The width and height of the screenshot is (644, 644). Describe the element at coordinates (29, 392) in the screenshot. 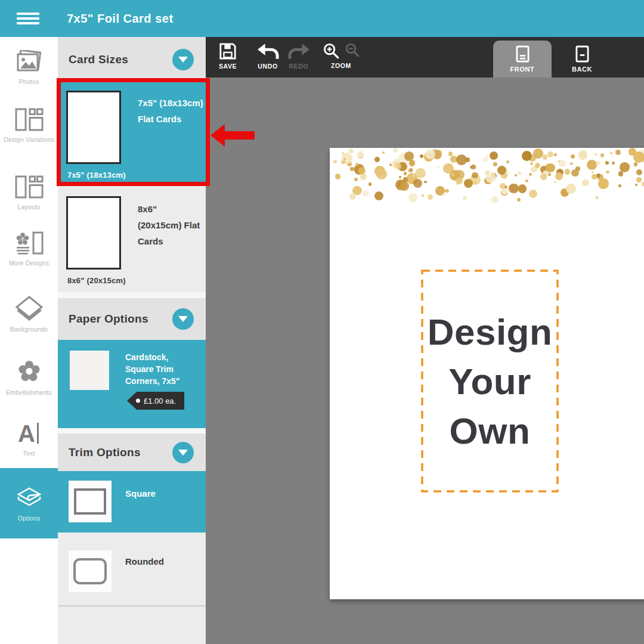

I see `sidebar-label: Embellishments` at that location.